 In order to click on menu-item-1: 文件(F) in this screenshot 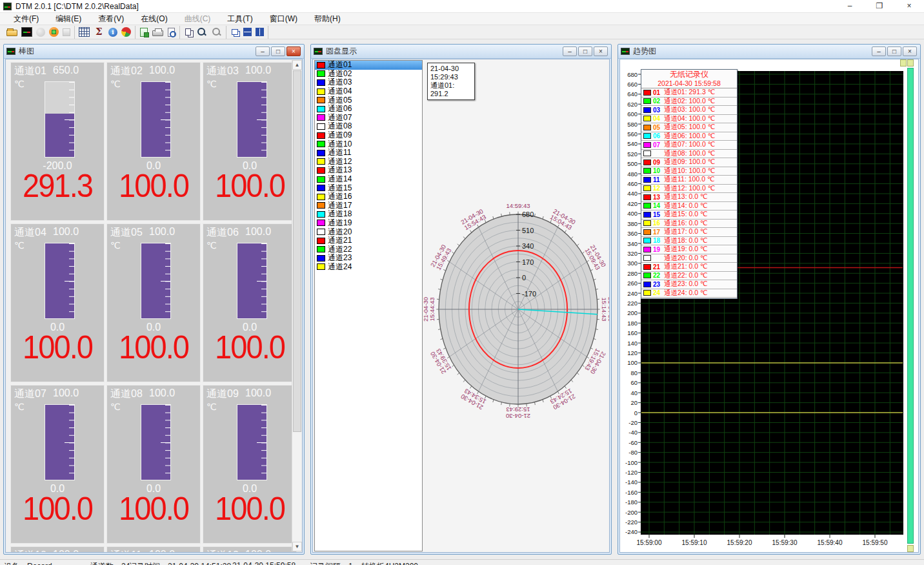, I will do `click(26, 19)`.